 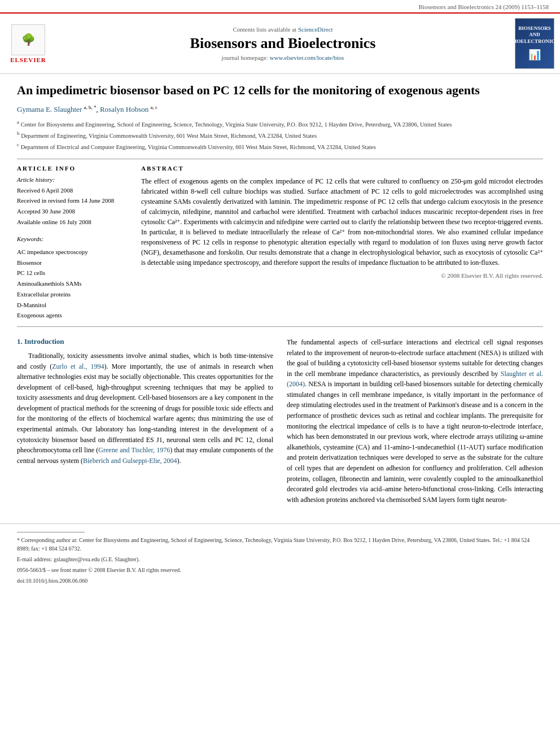 I want to click on affil-c-text: Department of Electrical and Computer En…, so click(x=199, y=147).